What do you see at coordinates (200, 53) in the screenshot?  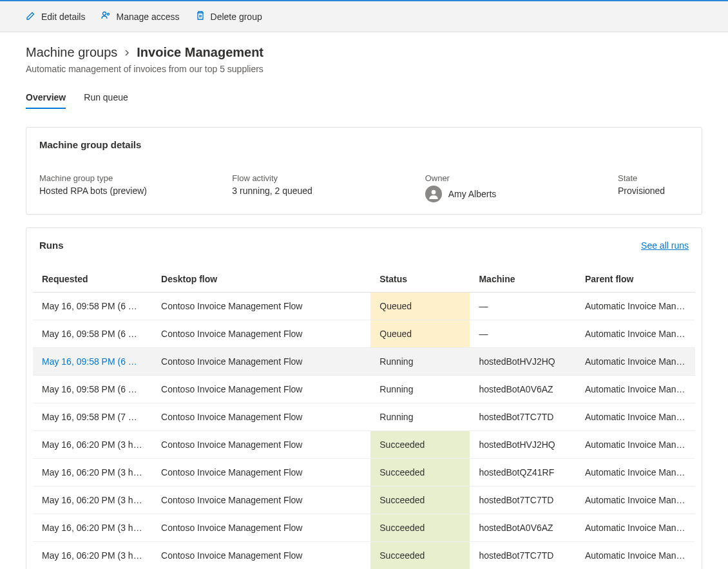 I see `page-title: Invoice Management` at bounding box center [200, 53].